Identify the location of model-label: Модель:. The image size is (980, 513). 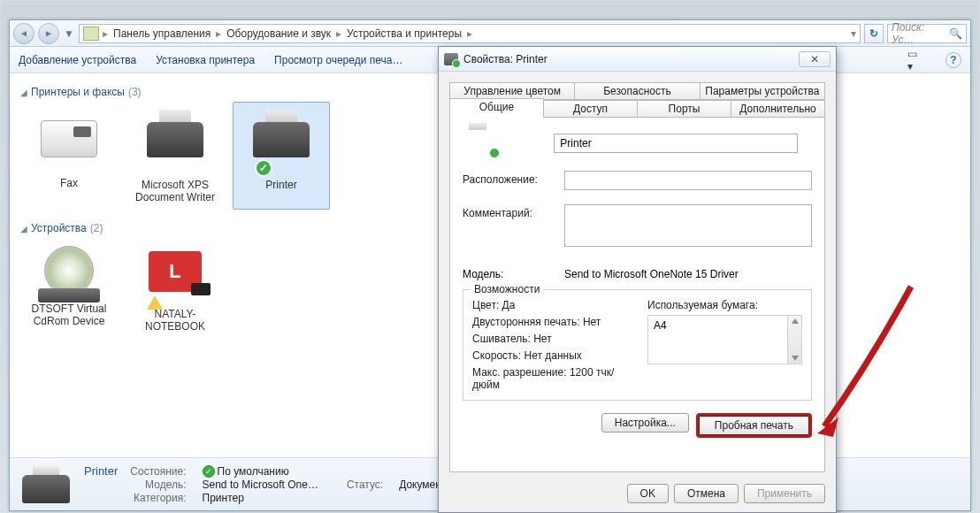
(509, 274).